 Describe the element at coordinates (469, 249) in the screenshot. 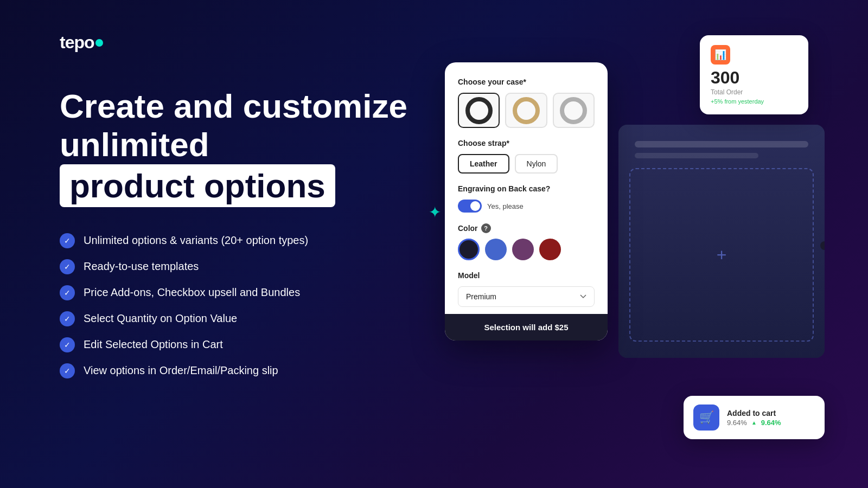

I see `color-swatch-dark` at that location.